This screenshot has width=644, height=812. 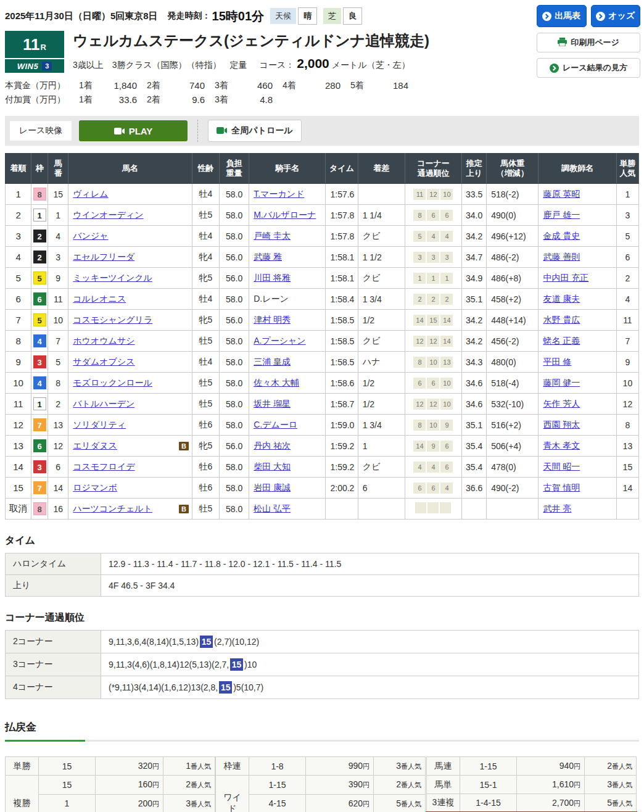 I want to click on payout-popularity: 2番人気, so click(x=189, y=785).